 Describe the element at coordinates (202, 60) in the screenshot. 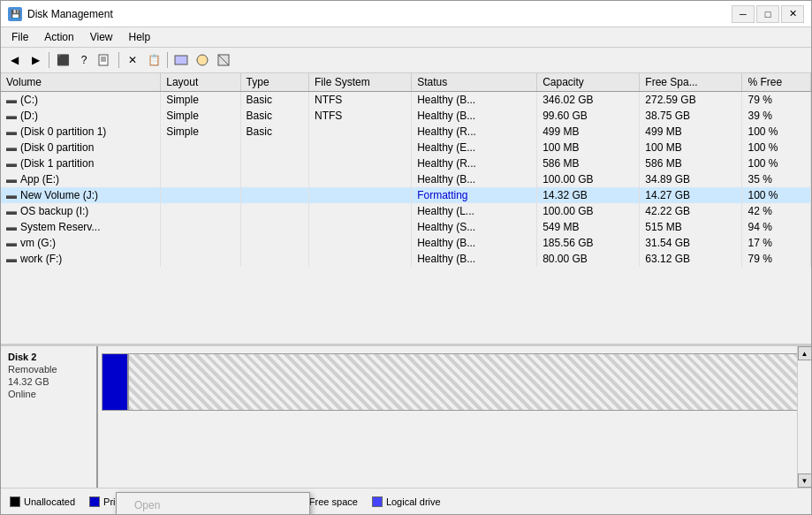

I see `tool2-btn` at that location.